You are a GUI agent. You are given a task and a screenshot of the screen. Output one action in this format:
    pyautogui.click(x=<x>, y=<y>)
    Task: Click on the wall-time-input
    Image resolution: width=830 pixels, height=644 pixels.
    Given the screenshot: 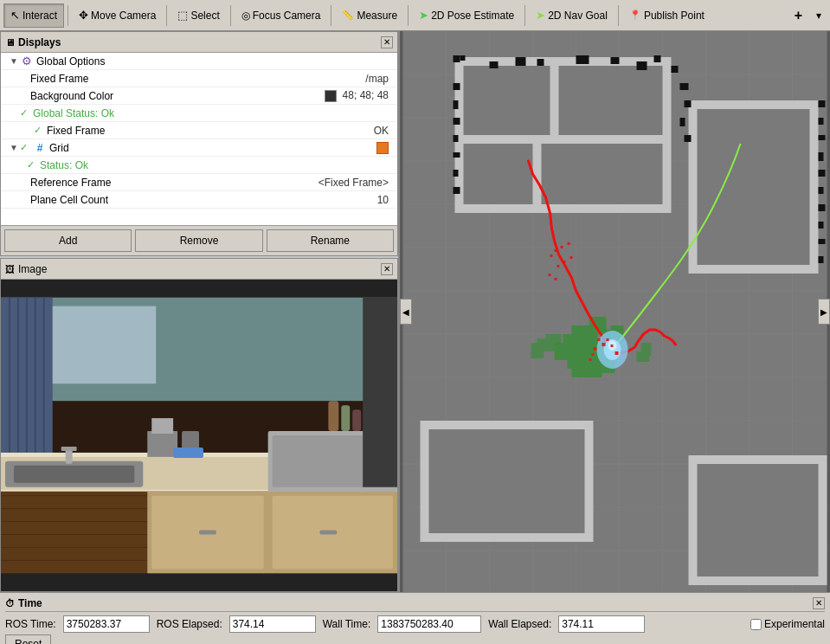 What is the action you would take?
    pyautogui.click(x=429, y=624)
    